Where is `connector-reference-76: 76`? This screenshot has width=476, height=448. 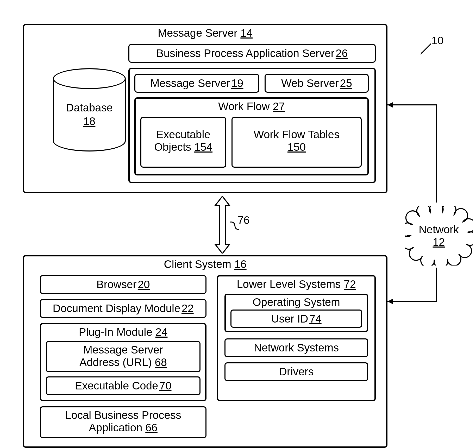 connector-reference-76: 76 is located at coordinates (244, 220).